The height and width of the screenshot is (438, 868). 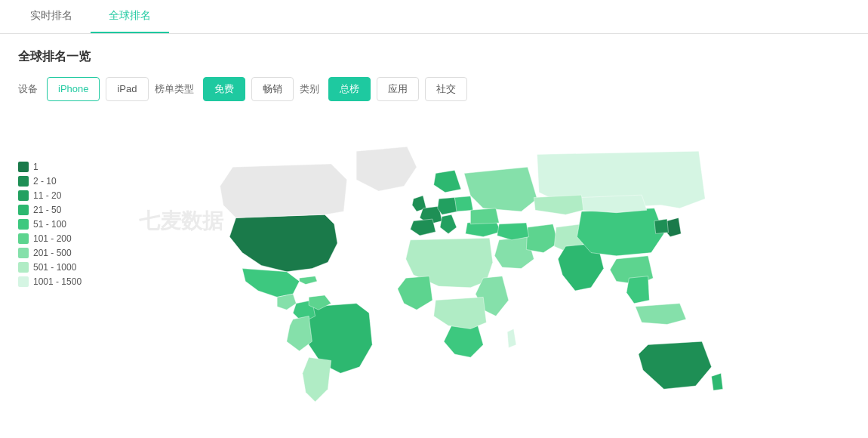 I want to click on device-label: 设备, so click(x=28, y=89).